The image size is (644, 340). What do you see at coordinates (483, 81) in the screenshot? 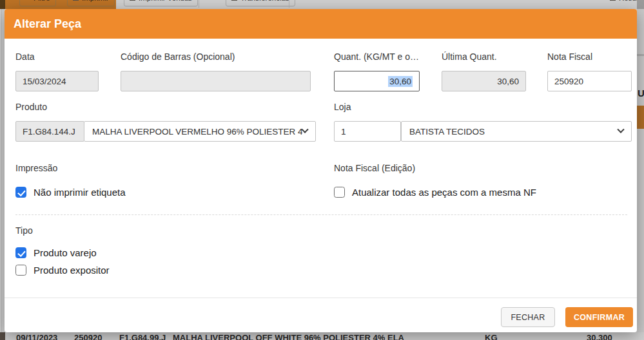
I see `ultima-quantidade-input` at bounding box center [483, 81].